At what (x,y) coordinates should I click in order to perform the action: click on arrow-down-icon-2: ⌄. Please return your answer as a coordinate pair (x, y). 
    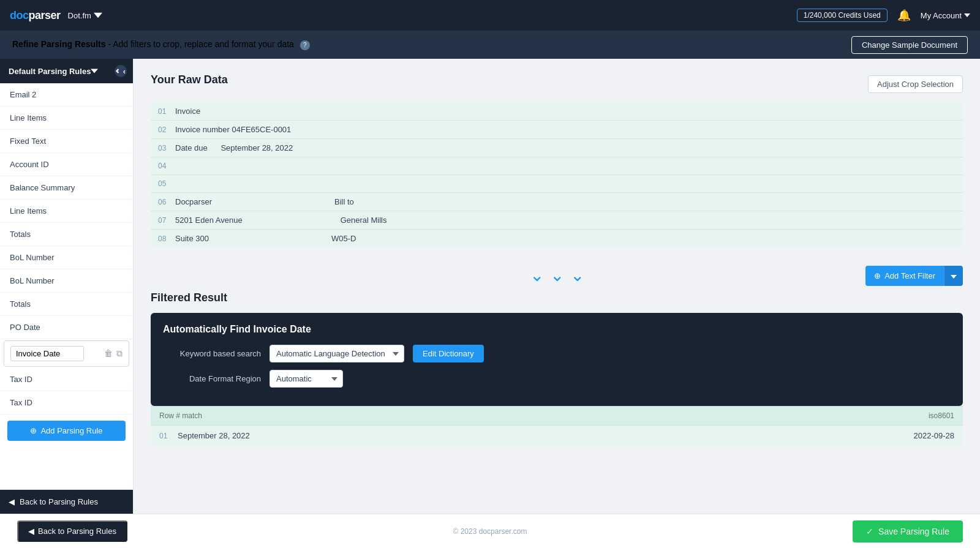
    Looking at the image, I should click on (557, 276).